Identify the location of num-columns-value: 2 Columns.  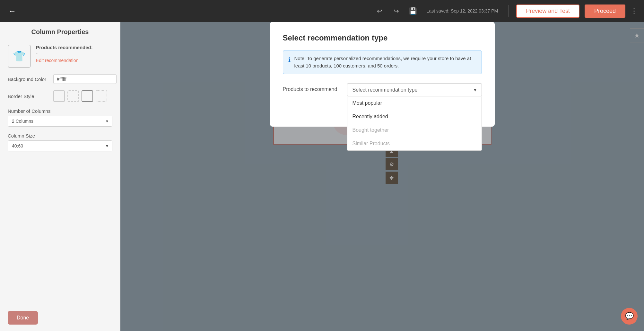
(22, 121).